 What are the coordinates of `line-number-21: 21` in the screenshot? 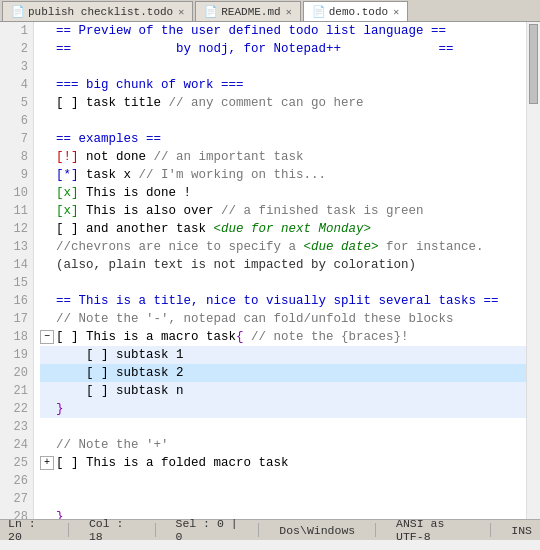 It's located at (16, 391).